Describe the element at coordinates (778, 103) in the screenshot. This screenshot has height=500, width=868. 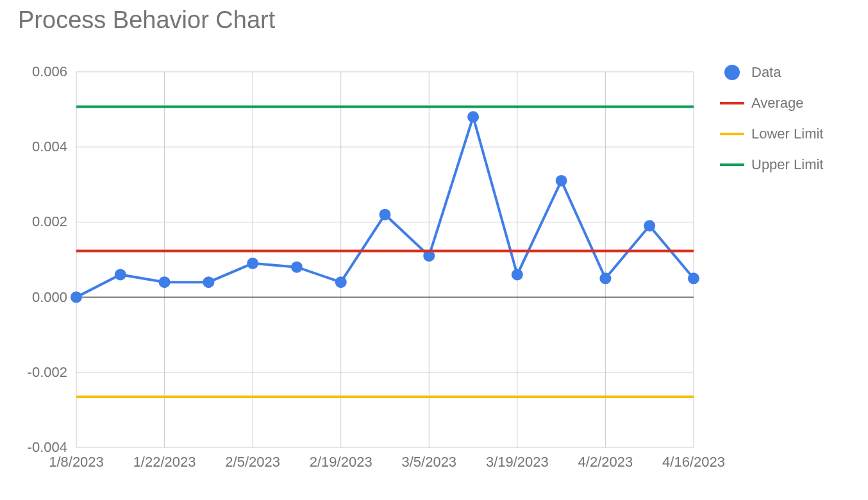
I see `legend-label-average: Average` at that location.